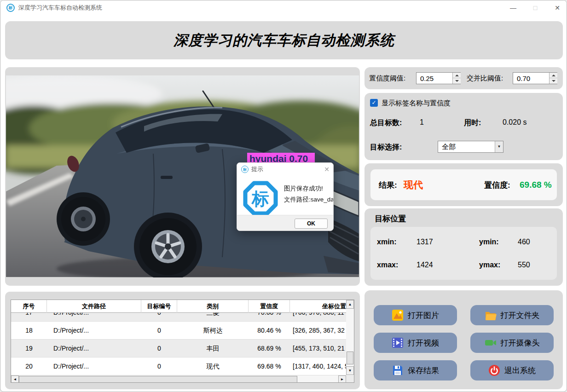 The height and width of the screenshot is (392, 567). Describe the element at coordinates (309, 200) in the screenshot. I see `dialog-message-line2: 文件路径:save_data` at that location.